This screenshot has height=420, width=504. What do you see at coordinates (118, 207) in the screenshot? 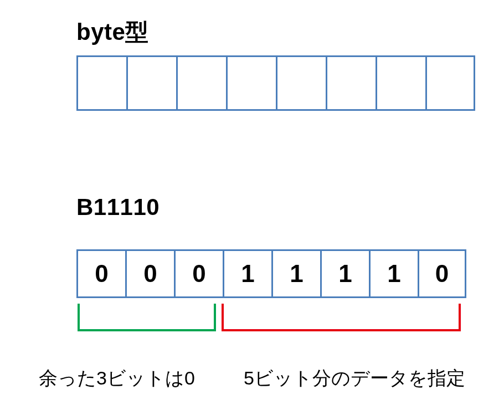
I see `heading-binary-literal: B11110` at bounding box center [118, 207].